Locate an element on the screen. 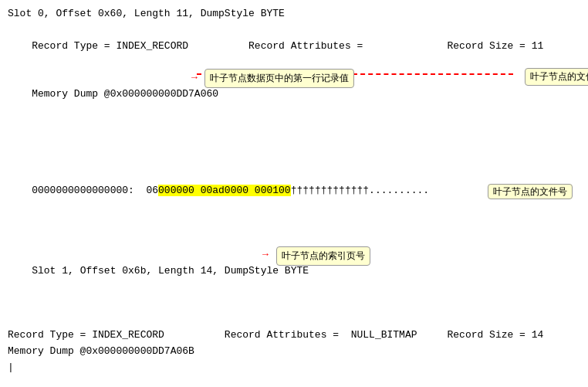 The height and width of the screenshot is (387, 588). hex-prefix-1: 0000000000000000: 06 is located at coordinates (95, 190).